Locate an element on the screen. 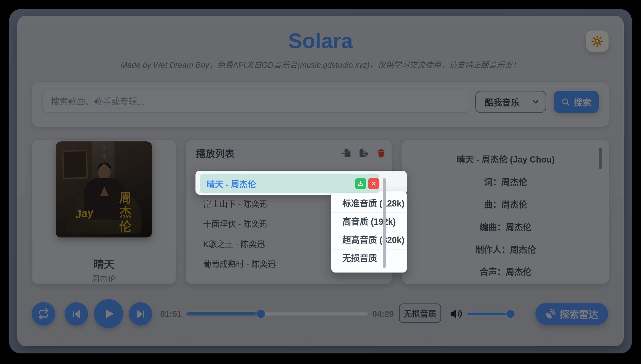  close-icon is located at coordinates (373, 184).